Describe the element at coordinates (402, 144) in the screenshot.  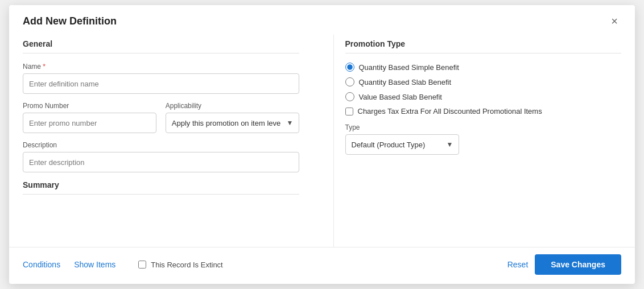
I see `type-select: Default (Product Type) Custom` at that location.